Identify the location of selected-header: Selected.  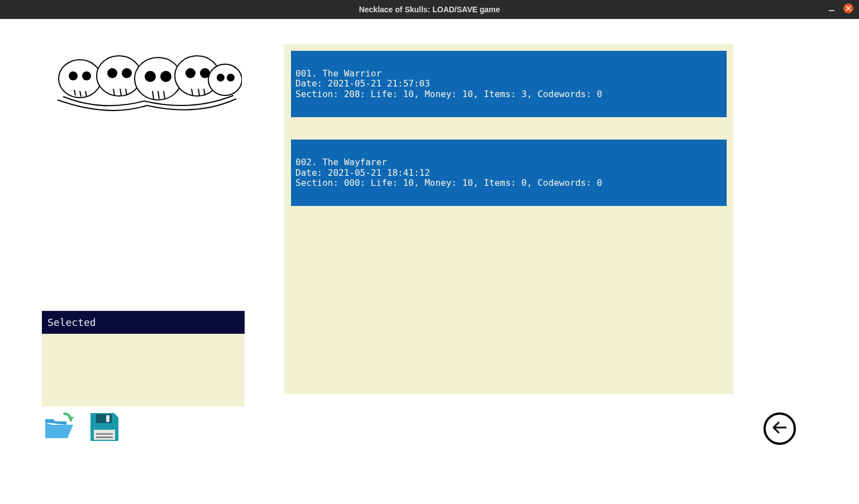
(143, 323).